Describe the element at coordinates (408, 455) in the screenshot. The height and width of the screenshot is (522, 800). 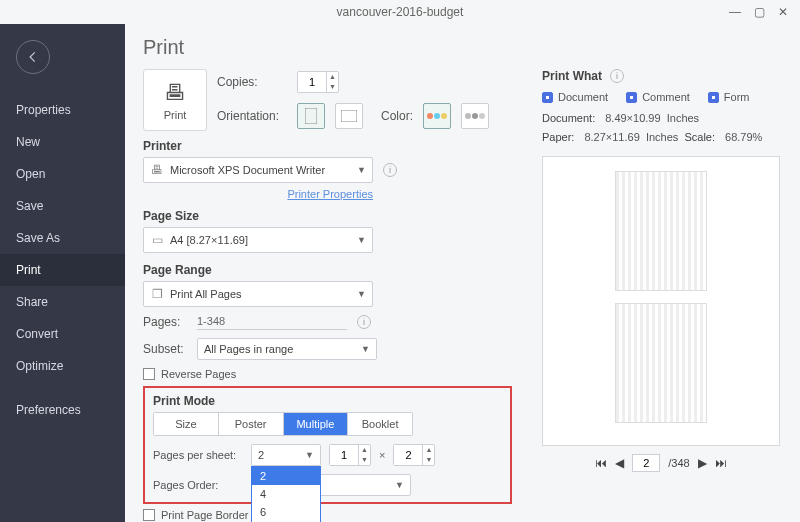
I see `grid-rows-input` at that location.